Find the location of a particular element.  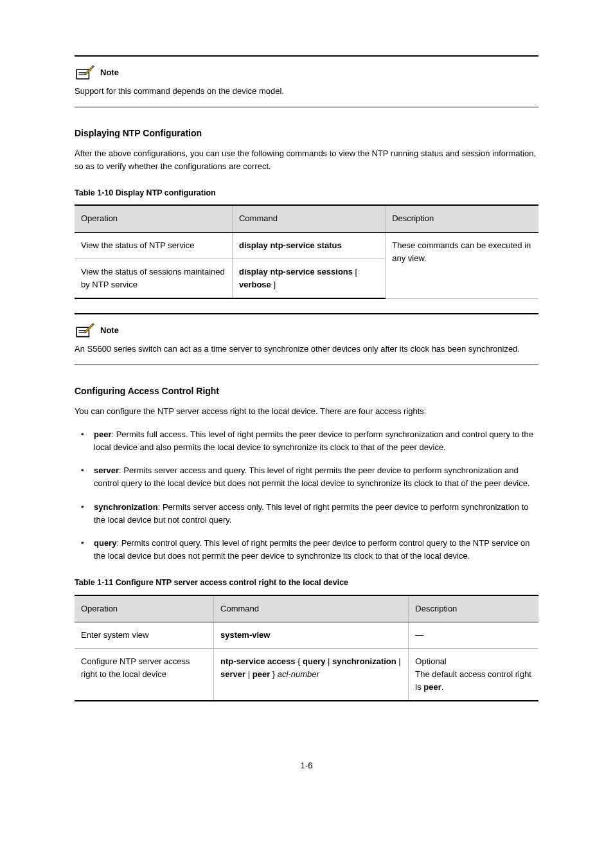

table-access-control: Operation Command Description Enter syst… is located at coordinates (306, 648).